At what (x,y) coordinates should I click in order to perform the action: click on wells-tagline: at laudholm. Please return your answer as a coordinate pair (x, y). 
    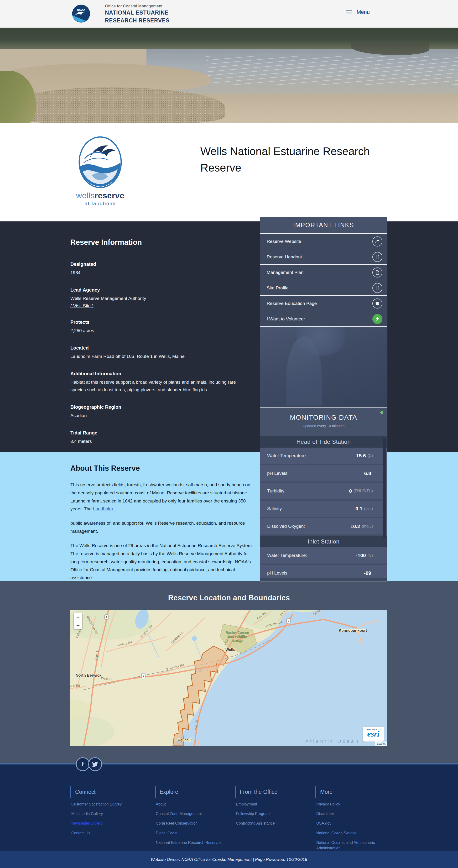
    Looking at the image, I should click on (100, 204).